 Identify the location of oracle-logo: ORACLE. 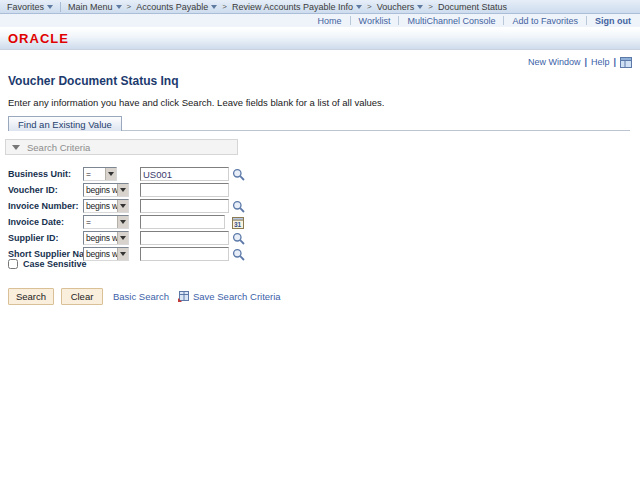
(38, 38).